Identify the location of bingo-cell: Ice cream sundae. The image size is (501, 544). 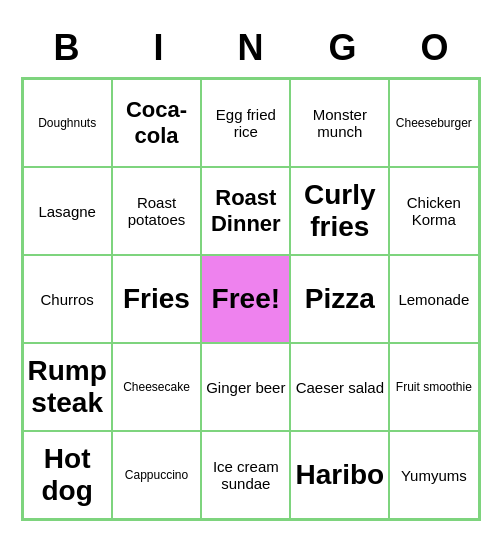
(246, 475).